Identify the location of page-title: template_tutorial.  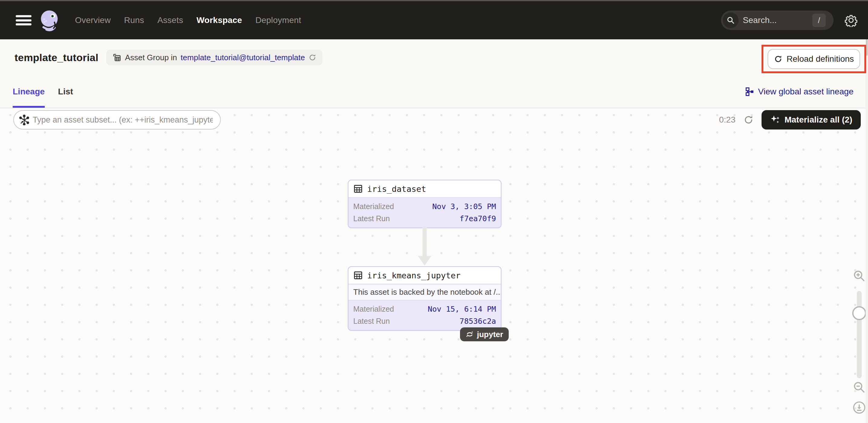
(57, 58).